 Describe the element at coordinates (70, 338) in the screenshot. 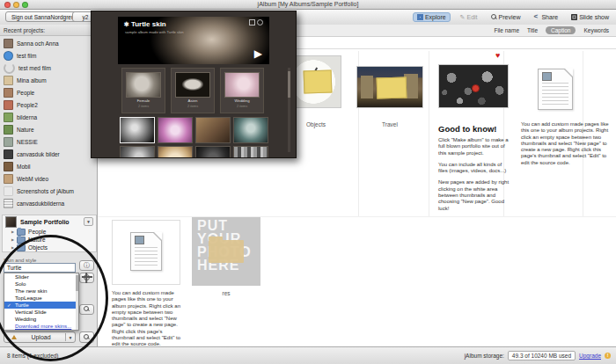

I see `upload-menu-caret-icon: ▼` at that location.